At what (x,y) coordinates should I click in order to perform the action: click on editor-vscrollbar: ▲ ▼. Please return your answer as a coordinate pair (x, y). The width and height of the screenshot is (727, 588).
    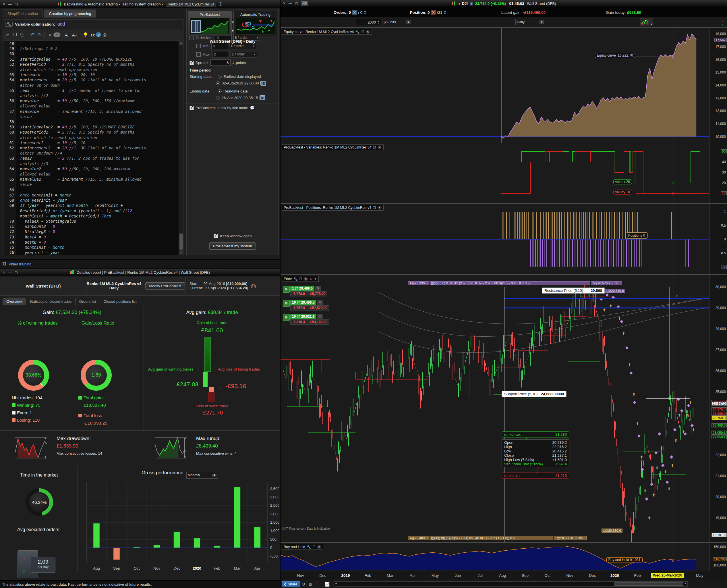
    Looking at the image, I should click on (181, 148).